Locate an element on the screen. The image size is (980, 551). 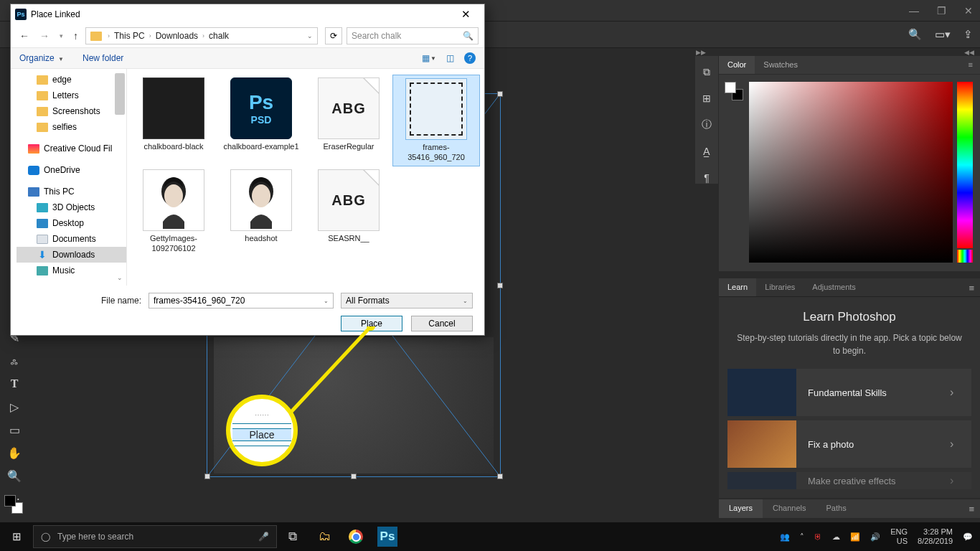
mic-icon: 🎤 is located at coordinates (264, 537).